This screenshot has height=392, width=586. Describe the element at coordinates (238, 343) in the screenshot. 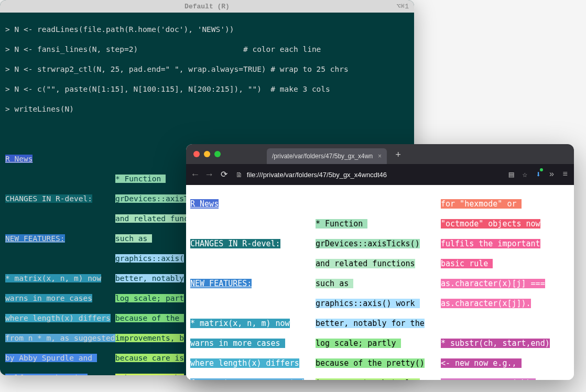

I see `bcol-text: warns in more cases` at that location.